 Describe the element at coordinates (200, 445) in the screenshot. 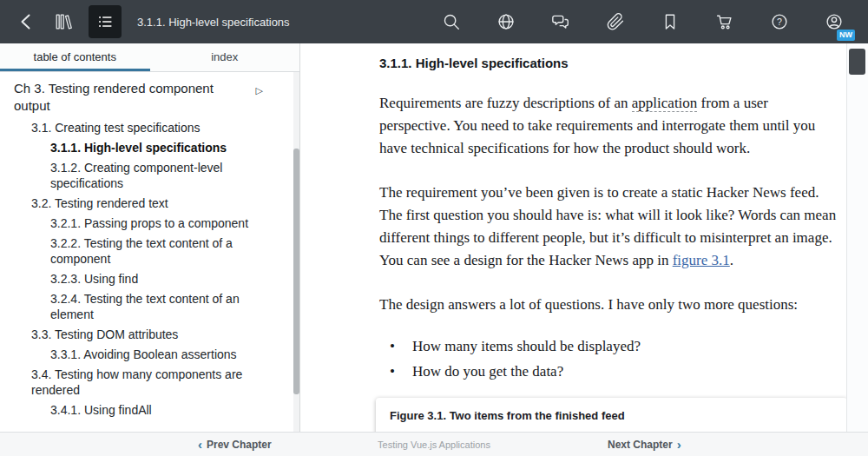

I see `chevron-left-icon: ‹` at that location.